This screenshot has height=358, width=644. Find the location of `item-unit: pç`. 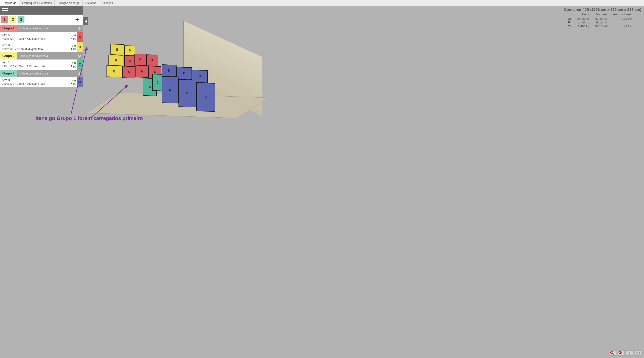

item-unit: pç is located at coordinates (75, 38).